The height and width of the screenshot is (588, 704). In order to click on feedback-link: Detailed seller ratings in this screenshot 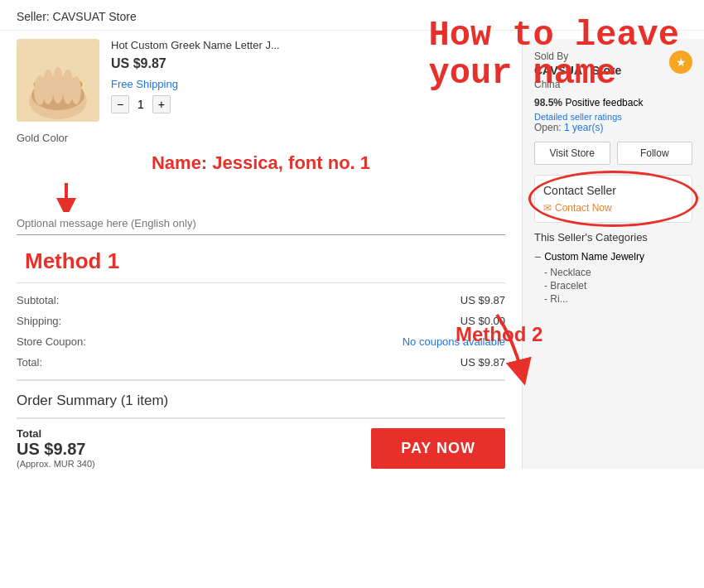, I will do `click(613, 117)`.